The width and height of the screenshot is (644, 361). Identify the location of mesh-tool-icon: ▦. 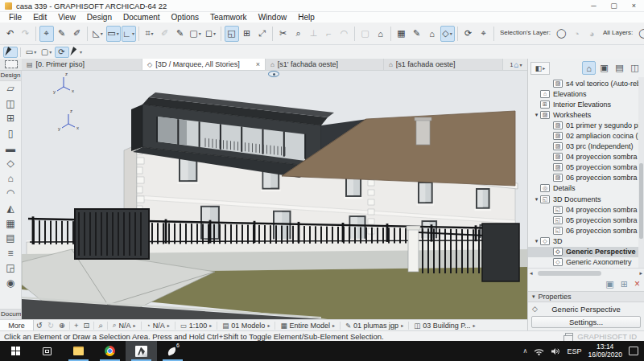
(11, 224).